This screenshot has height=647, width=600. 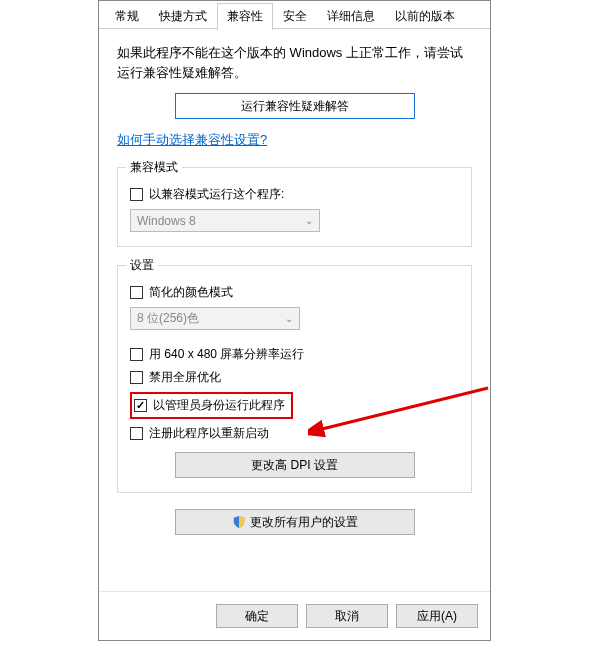 I want to click on checkbox-compat-mode, so click(x=136, y=194).